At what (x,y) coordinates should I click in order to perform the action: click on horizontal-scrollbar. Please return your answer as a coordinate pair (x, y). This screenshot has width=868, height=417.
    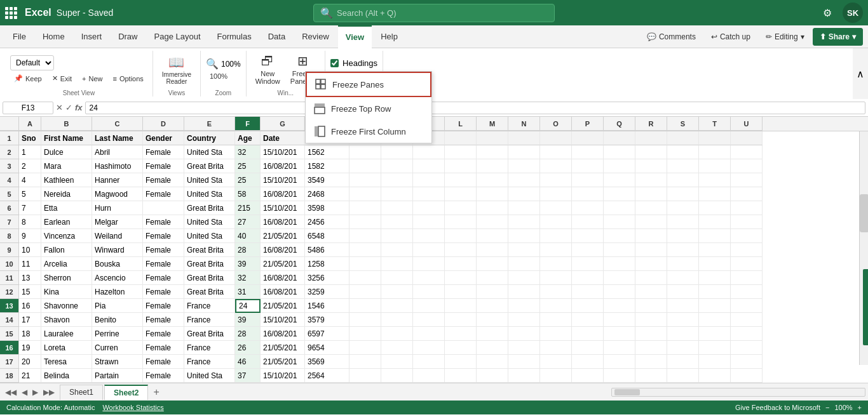
    Looking at the image, I should click on (738, 392).